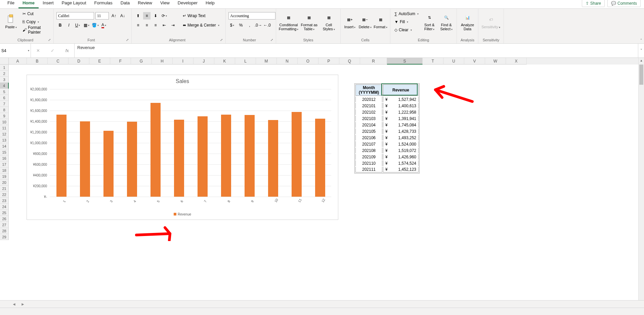 Image resolution: width=644 pixels, height=315 pixels. Describe the element at coordinates (95, 25) in the screenshot. I see `fill-color-button: 🪣` at that location.